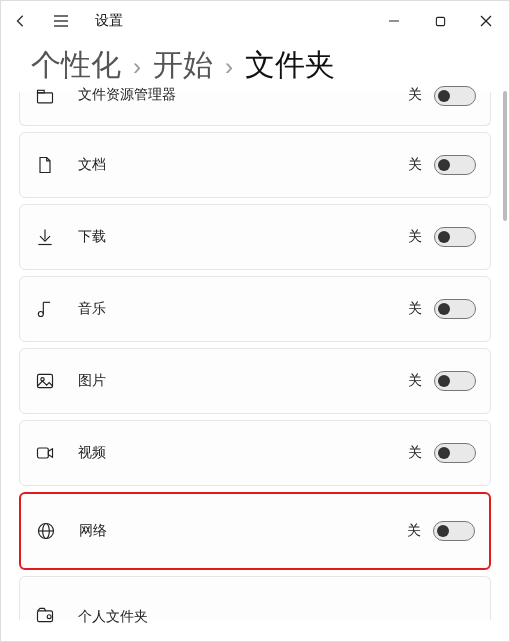 The image size is (510, 642). Describe the element at coordinates (109, 21) in the screenshot. I see `app-title: 设置` at that location.